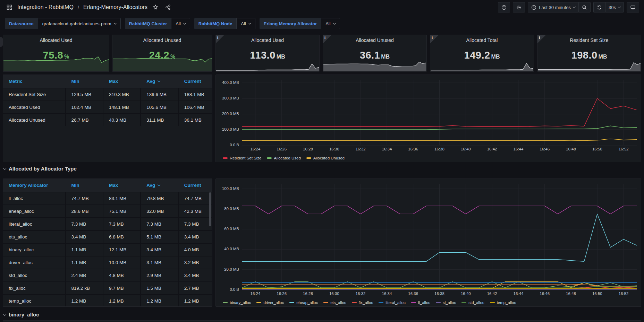 Image resolution: width=644 pixels, height=322 pixels. I want to click on panel-title: Resident Set Size, so click(589, 39).